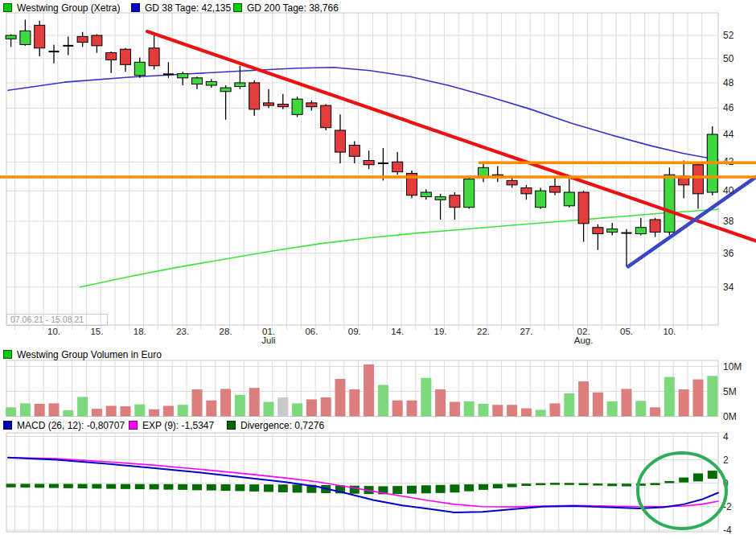 The width and height of the screenshot is (756, 539). What do you see at coordinates (232, 425) in the screenshot?
I see `divergence-swatch-icon` at bounding box center [232, 425].